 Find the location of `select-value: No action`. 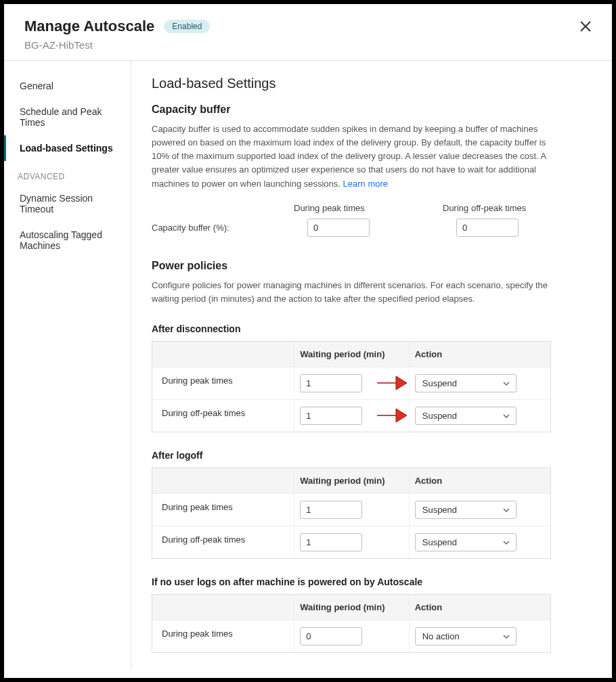

select-value: No action is located at coordinates (441, 636).